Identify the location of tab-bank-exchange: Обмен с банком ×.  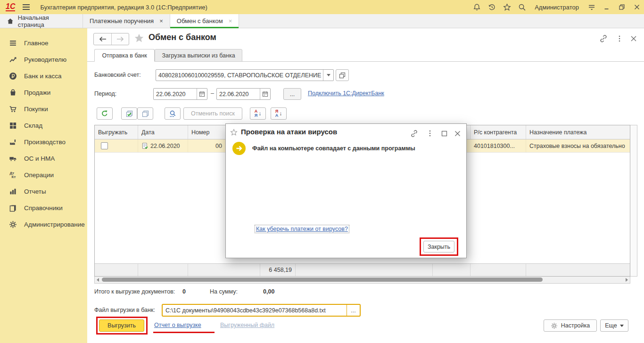
(205, 21).